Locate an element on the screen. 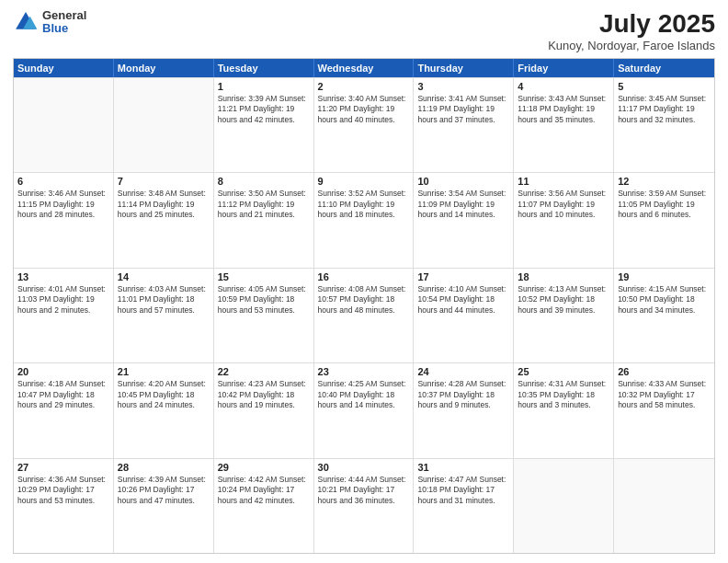  day-number: 7 is located at coordinates (164, 181).